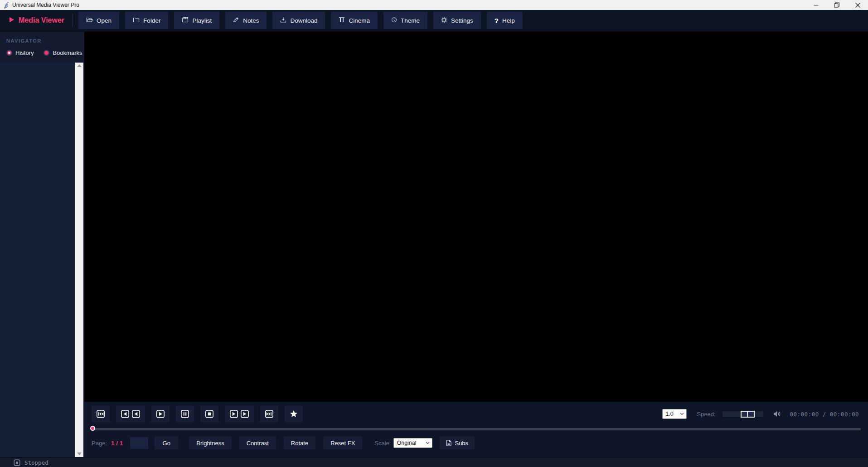  Describe the element at coordinates (825, 414) in the screenshot. I see `time-display: 00:00:00 / 00:00:00` at that location.